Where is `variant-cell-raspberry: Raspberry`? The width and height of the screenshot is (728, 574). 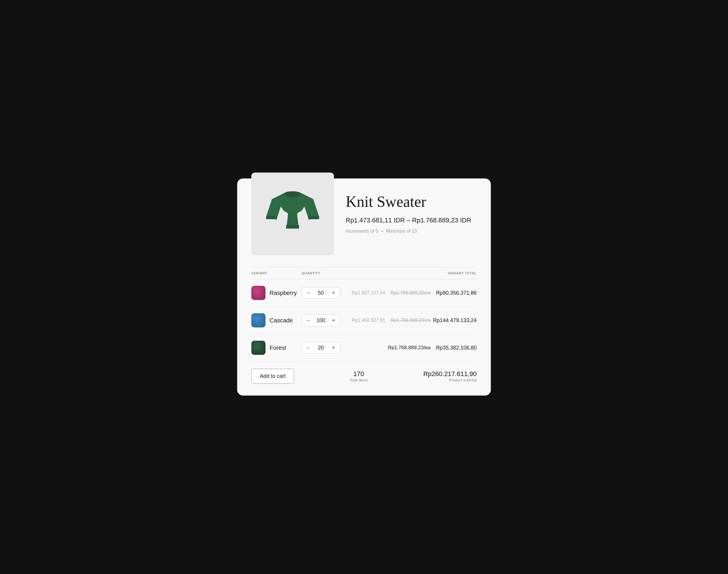 variant-cell-raspberry: Raspberry is located at coordinates (277, 293).